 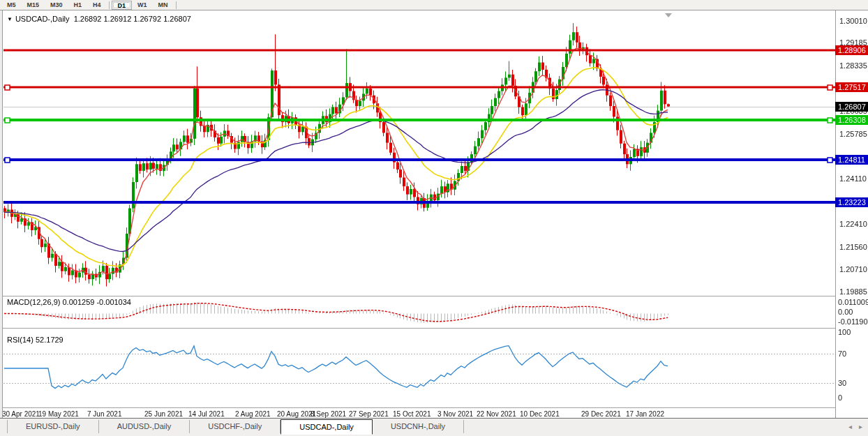 What do you see at coordinates (1, 214) in the screenshot?
I see `window-left-border` at bounding box center [1, 214].